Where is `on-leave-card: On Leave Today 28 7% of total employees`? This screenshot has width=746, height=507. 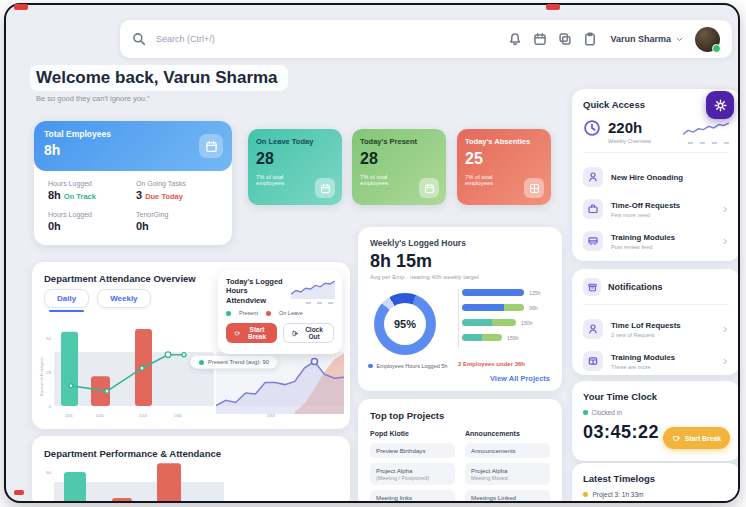
on-leave-card: On Leave Today 28 7% of total employees is located at coordinates (295, 167).